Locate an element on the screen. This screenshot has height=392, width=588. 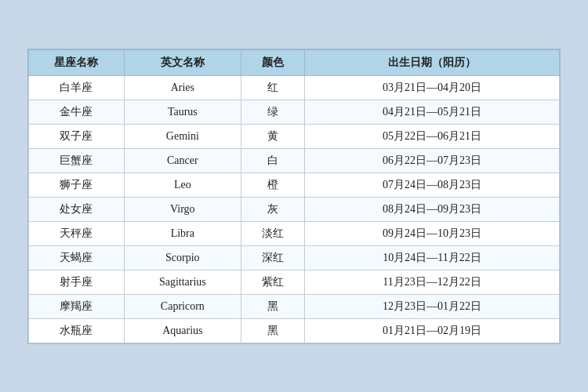
cell-date: 12月23日—01月22日 is located at coordinates (433, 306).